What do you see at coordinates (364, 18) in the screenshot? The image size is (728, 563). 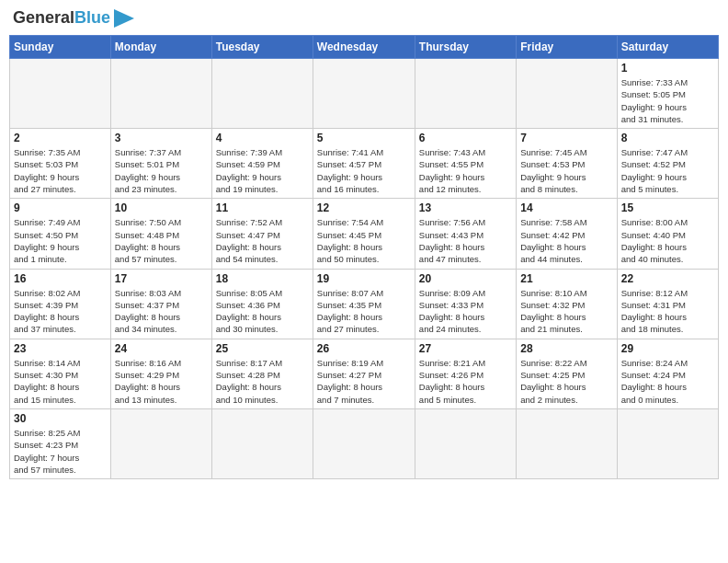 I see `page-header: GeneralBlue` at bounding box center [364, 18].